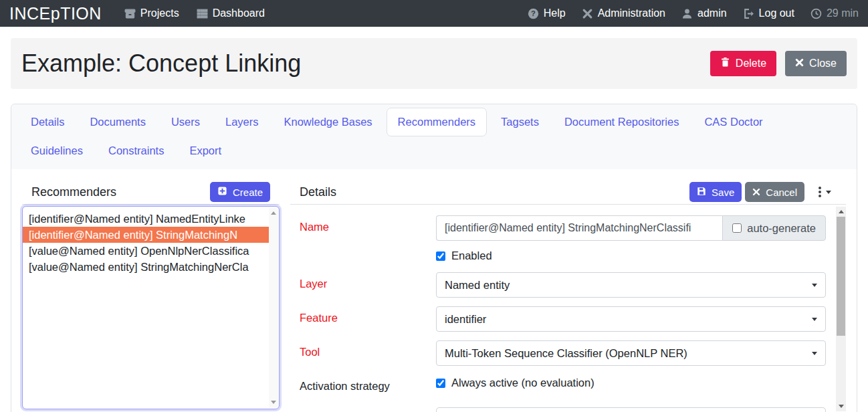 The width and height of the screenshot is (868, 412). I want to click on session-timer: 29 min, so click(835, 13).